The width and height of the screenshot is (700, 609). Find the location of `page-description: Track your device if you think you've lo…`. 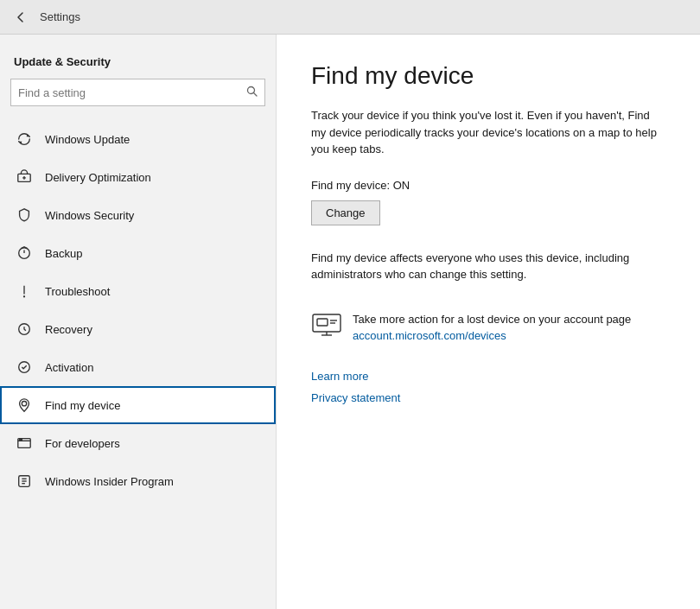

page-description: Track your device if you think you've lo… is located at coordinates (488, 133).